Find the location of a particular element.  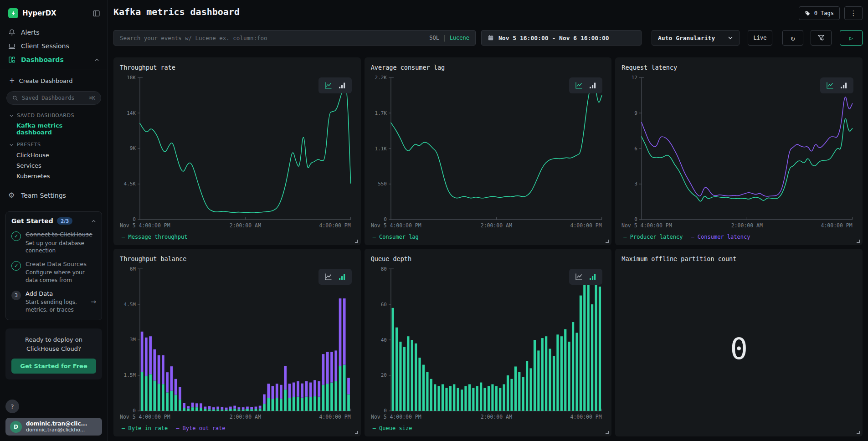

create-dashboard-button: + Create Dashboard is located at coordinates (54, 82).